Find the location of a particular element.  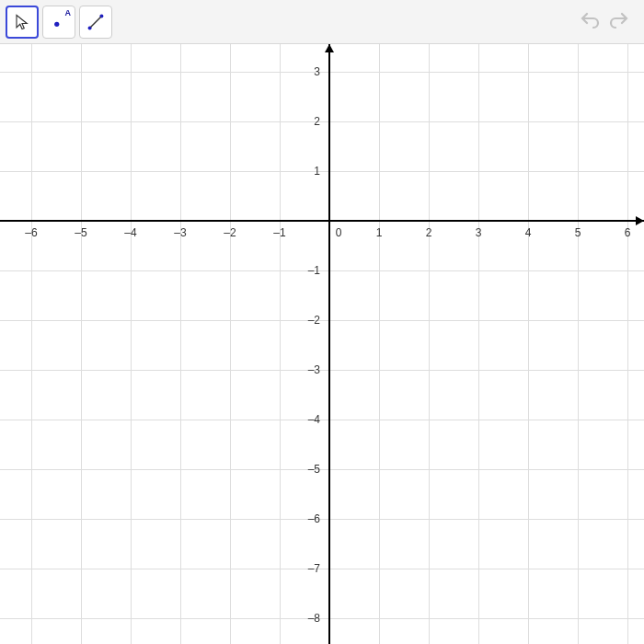

redo-button is located at coordinates (619, 22).